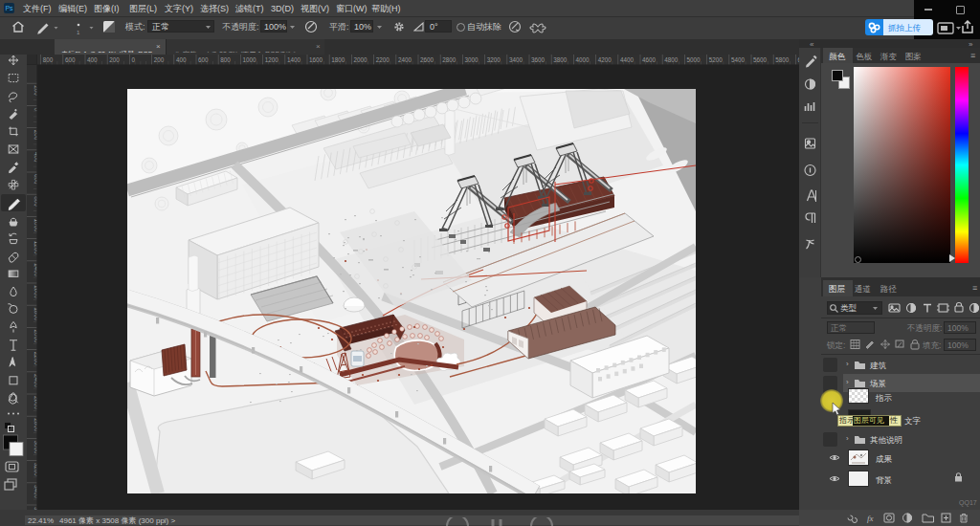  Describe the element at coordinates (272, 59) in the screenshot. I see `svg-text: 1200` at that location.